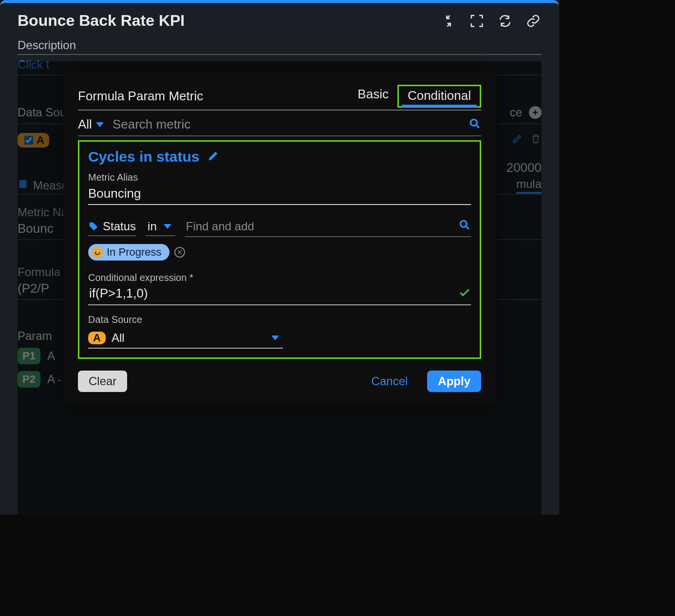 This screenshot has height=616, width=675. Describe the element at coordinates (280, 97) in the screenshot. I see `modal-header: Formula Param Metric Basic Conditional` at that location.